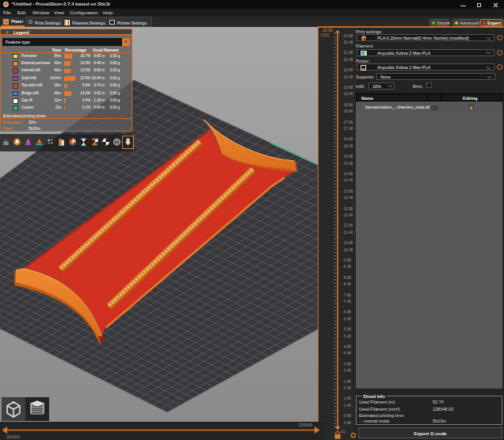 Image resolution: width=504 pixels, height=440 pixels. I want to click on svg-text: - 16.48, so click(347, 146).